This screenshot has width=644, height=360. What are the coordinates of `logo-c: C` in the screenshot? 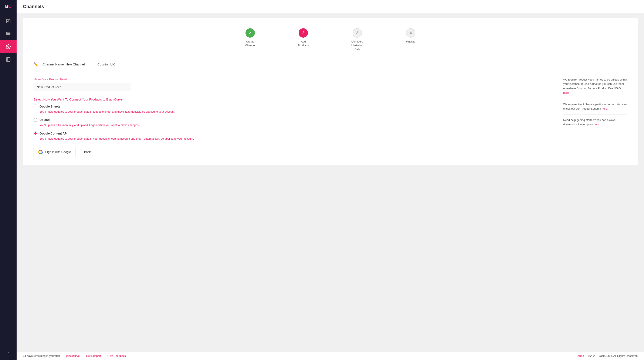 It's located at (10, 6).